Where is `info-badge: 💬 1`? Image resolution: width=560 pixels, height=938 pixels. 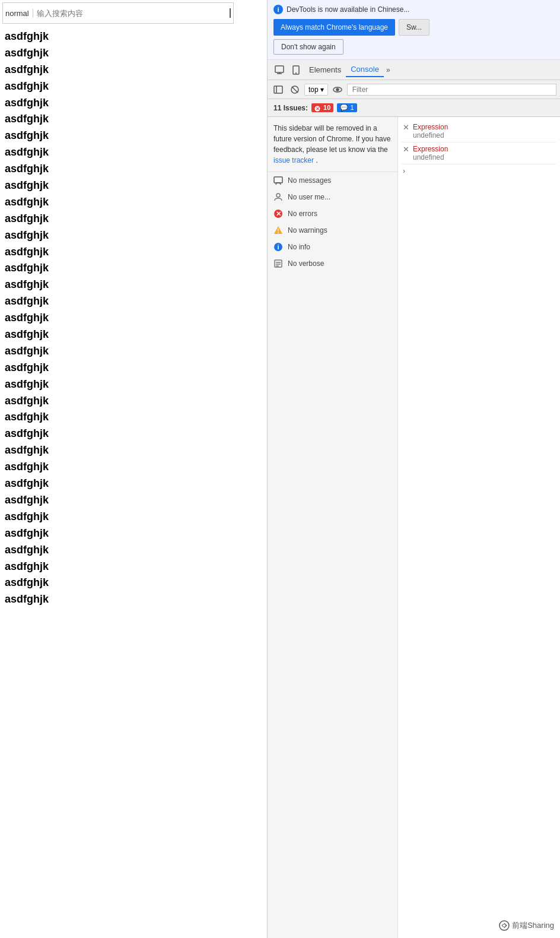
info-badge: 💬 1 is located at coordinates (346, 108).